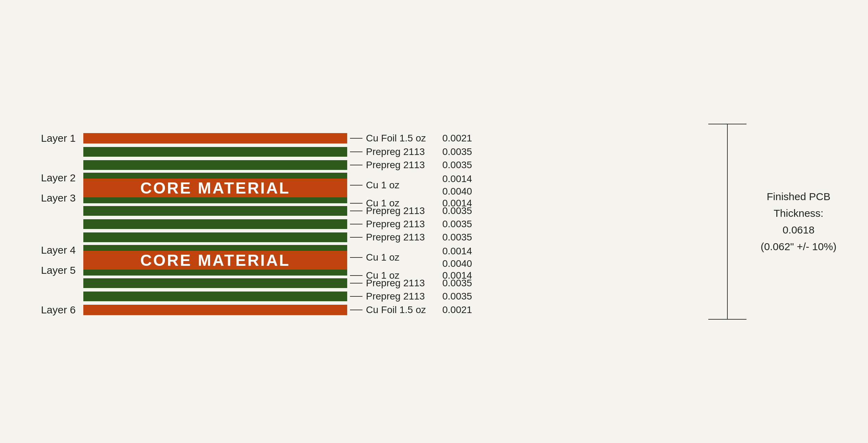 The width and height of the screenshot is (868, 443). Describe the element at coordinates (56, 138) in the screenshot. I see `layer1-label: Layer 1` at that location.